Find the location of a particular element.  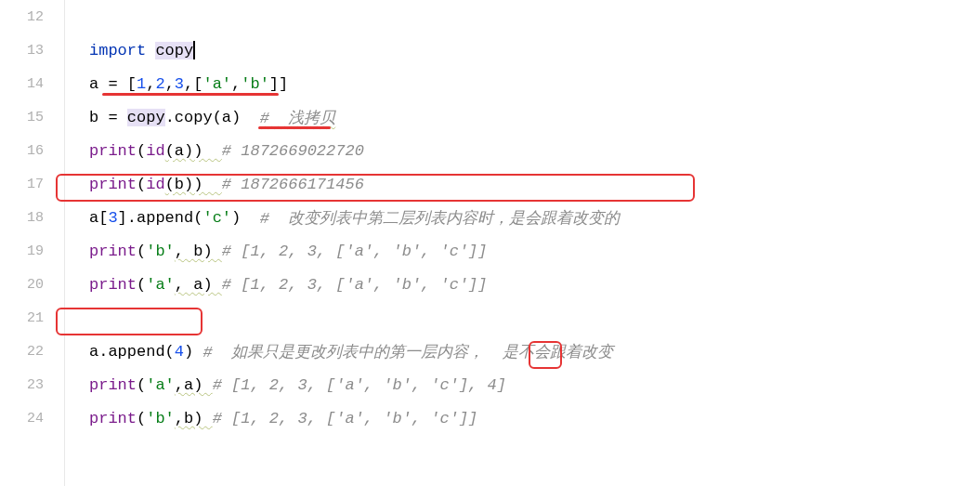

comment: # 浅拷贝 is located at coordinates (298, 117).